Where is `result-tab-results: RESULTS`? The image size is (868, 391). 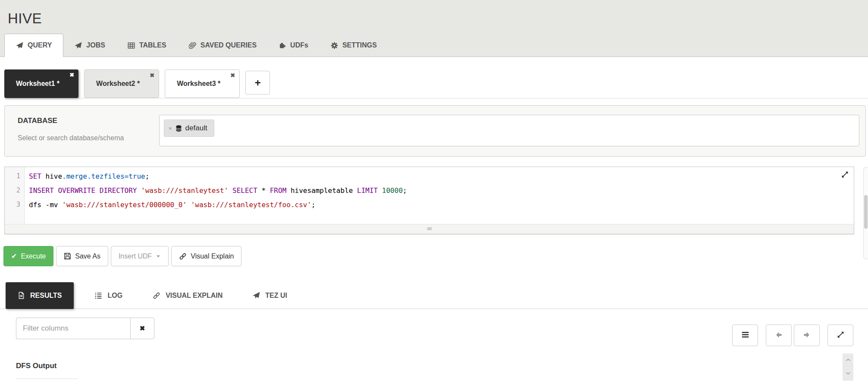 result-tab-results: RESULTS is located at coordinates (40, 296).